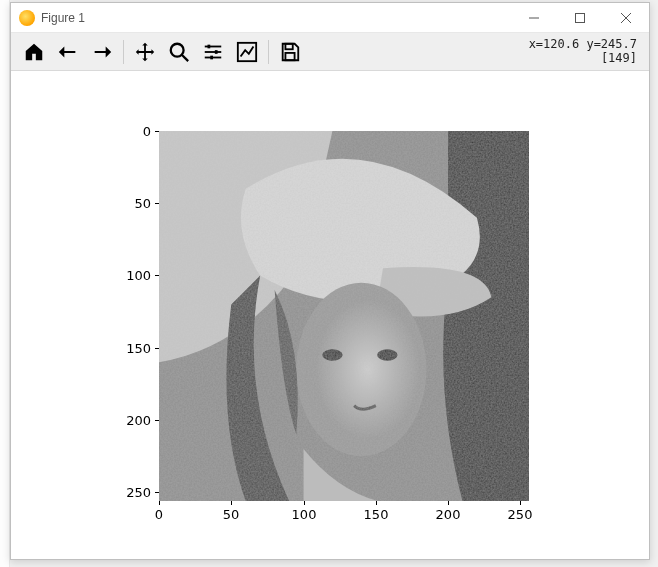  Describe the element at coordinates (583, 59) in the screenshot. I see `cursor-value: [149]` at that location.